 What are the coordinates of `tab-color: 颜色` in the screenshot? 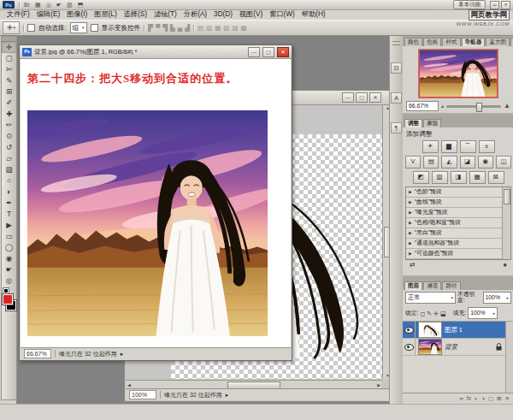 It's located at (414, 42).